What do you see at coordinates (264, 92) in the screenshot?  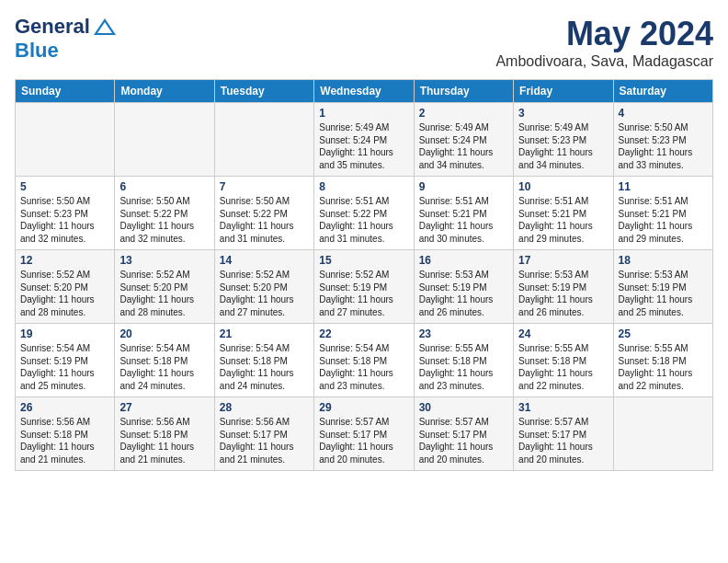 I see `day-of-week-header: Tuesday` at bounding box center [264, 92].